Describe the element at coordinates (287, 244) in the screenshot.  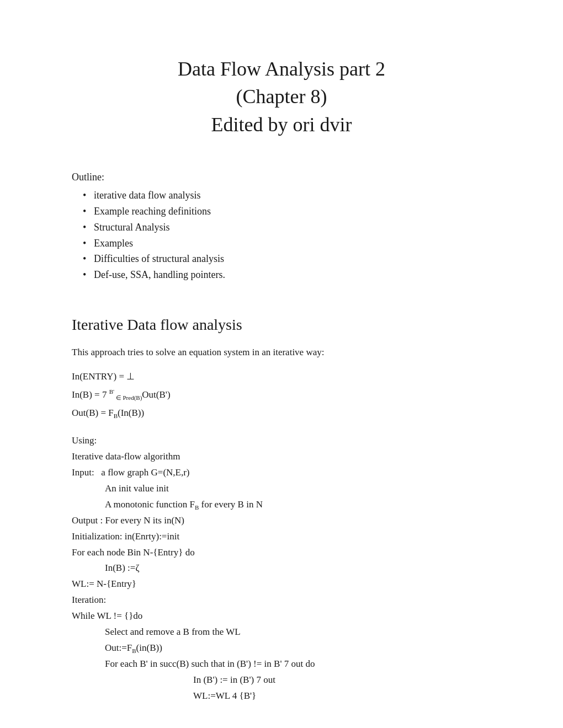
I see `list-item: Examples` at that location.